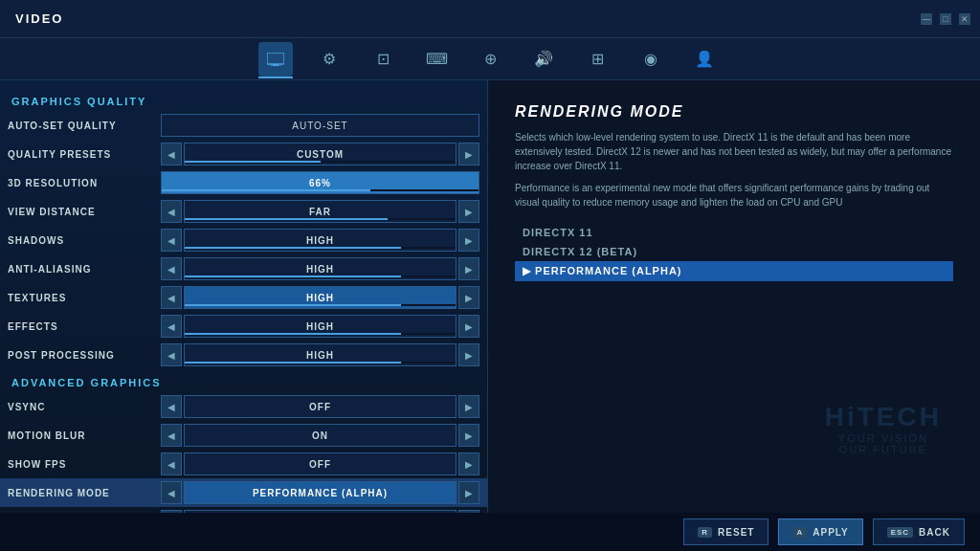 This screenshot has width=980, height=551. What do you see at coordinates (39, 19) in the screenshot?
I see `page-title: VIDEO` at bounding box center [39, 19].